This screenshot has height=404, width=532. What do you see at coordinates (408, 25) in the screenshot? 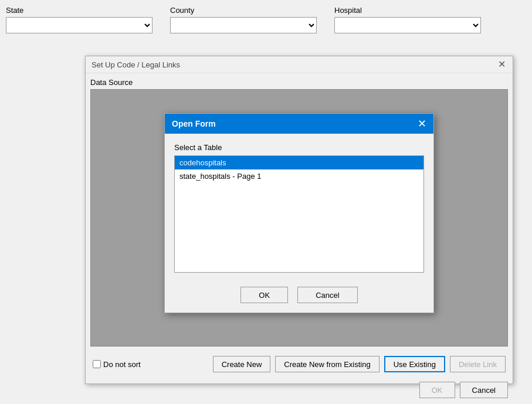
I see `hospital-select` at bounding box center [408, 25].